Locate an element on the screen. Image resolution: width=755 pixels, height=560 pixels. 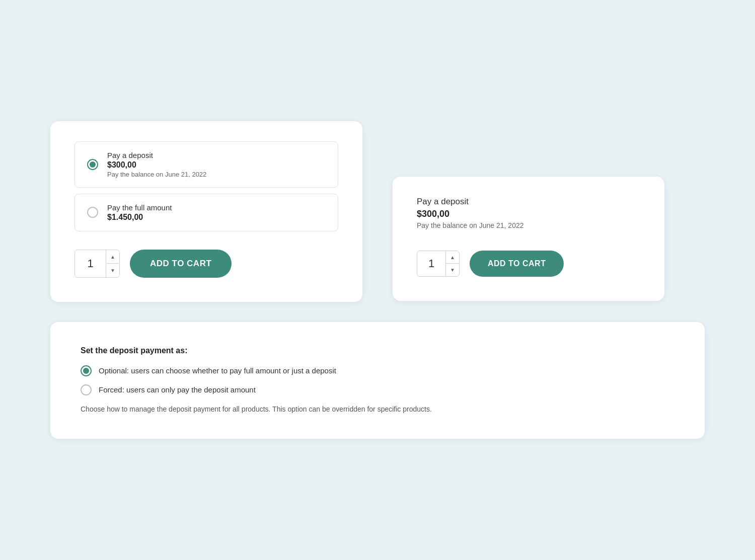
bottom-option-optional: Optional: users can choose whether to pa… is located at coordinates (378, 371).